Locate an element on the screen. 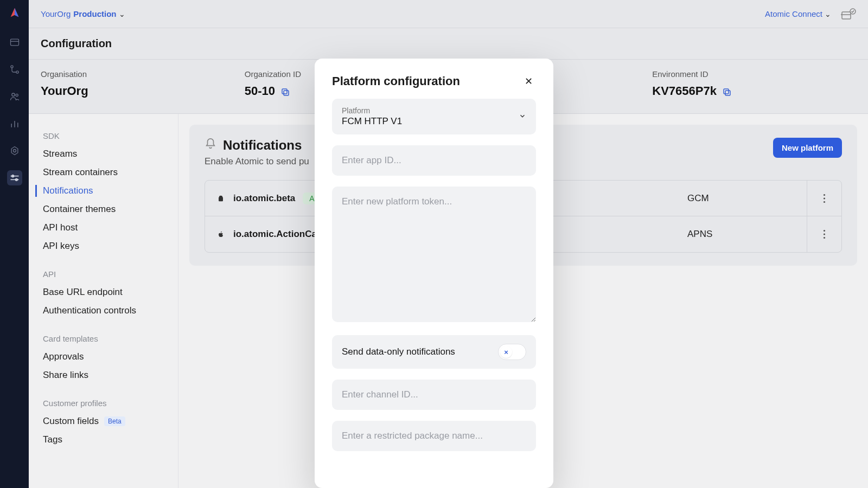 Image resolution: width=868 pixels, height=488 pixels. panel-subtitle: Enable Atomic to send pu is located at coordinates (257, 162).